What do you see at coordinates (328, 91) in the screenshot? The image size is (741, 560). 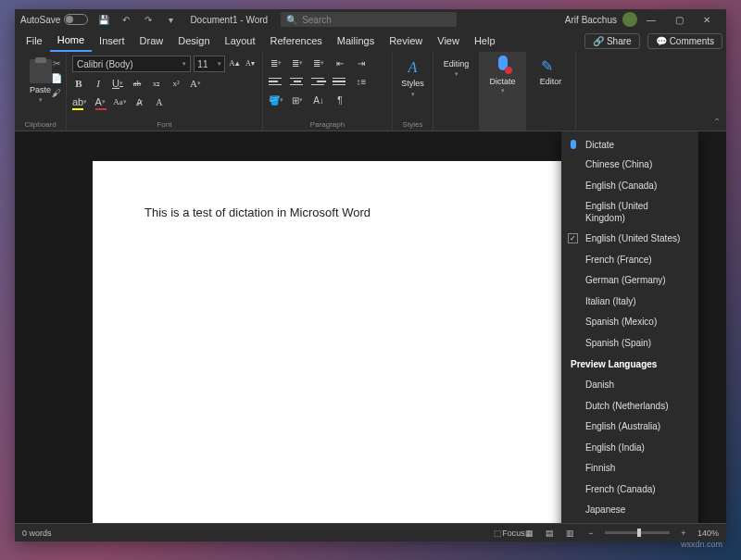 I see `paragraph-group: ≣▾ ≣▾ ≣▾ ⇤ ⇥ ↕≡ 🪣▾ ⊞▾ A↓ ¶ Paragraph` at bounding box center [328, 91].